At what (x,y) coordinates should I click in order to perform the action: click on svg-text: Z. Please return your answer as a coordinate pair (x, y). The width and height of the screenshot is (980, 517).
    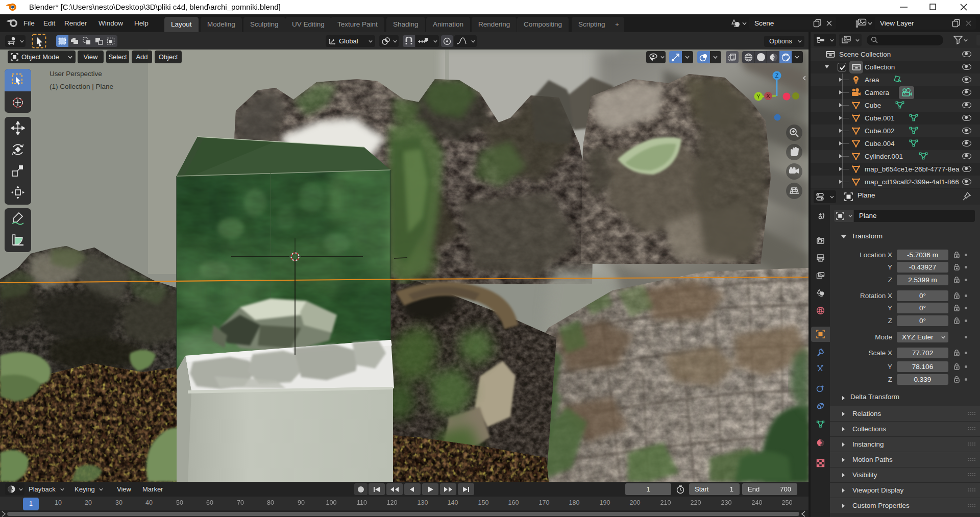
    Looking at the image, I should click on (777, 76).